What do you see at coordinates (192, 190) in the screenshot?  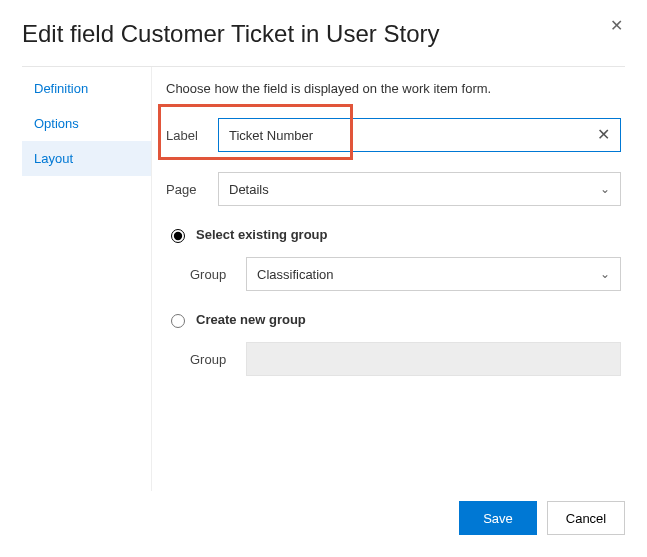 I see `page-field-label: Page` at bounding box center [192, 190].